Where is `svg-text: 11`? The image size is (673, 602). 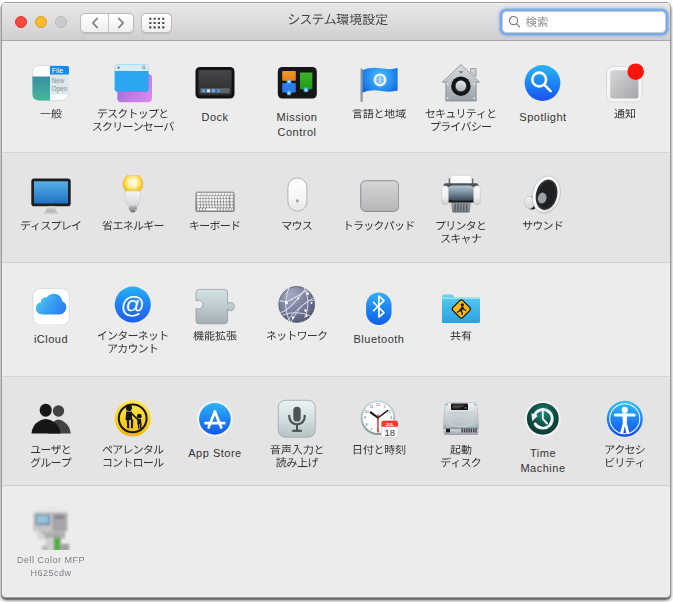 svg-text: 11 is located at coordinates (371, 406).